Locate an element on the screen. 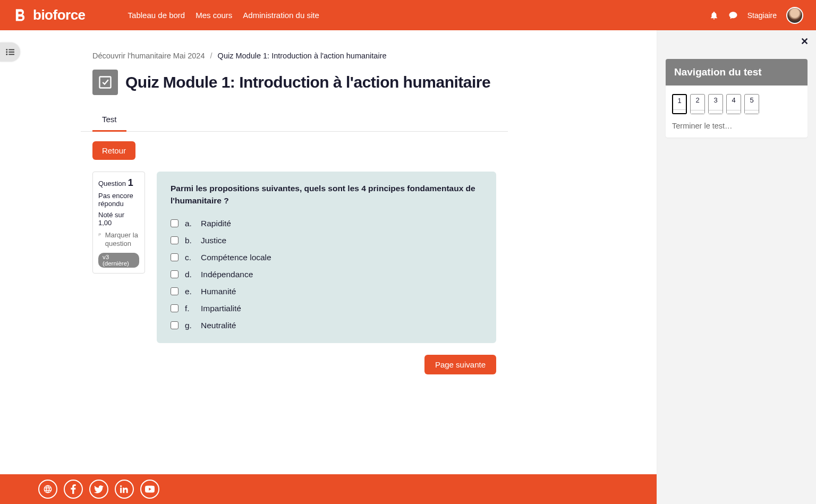 Image resolution: width=816 pixels, height=504 pixels. brand-logo: bioforce is located at coordinates (49, 15).